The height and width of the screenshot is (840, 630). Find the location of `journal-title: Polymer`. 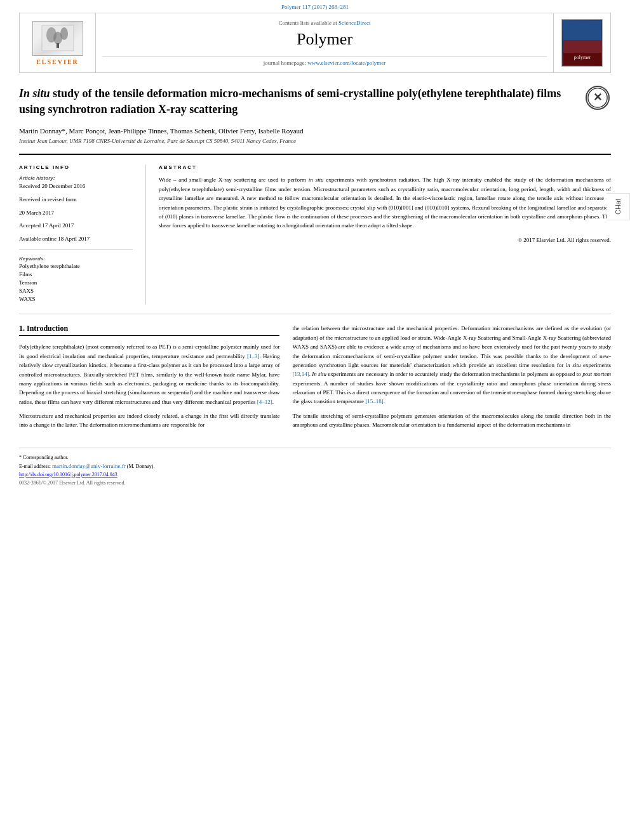

journal-title: Polymer is located at coordinates (325, 39).